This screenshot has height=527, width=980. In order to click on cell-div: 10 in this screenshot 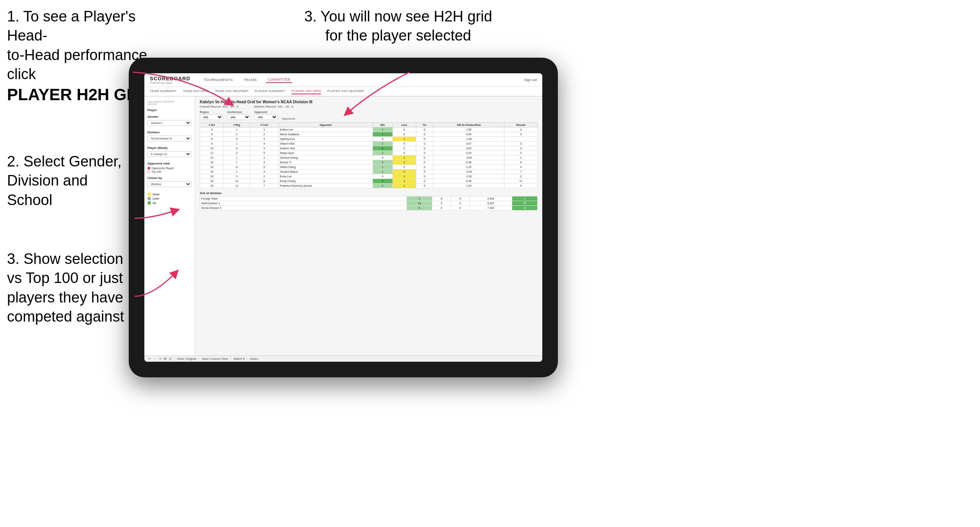, I will do `click(212, 149)`.